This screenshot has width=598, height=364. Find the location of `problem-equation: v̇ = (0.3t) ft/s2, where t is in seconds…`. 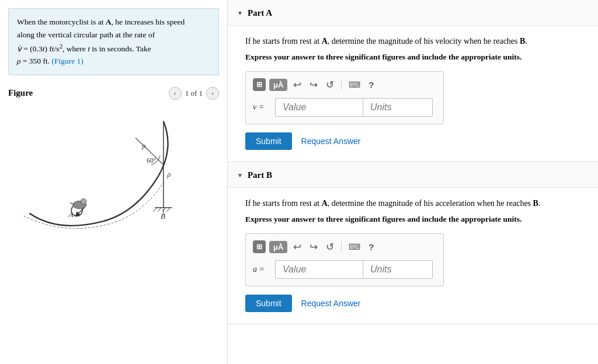

problem-equation: v̇ = (0.3t) ft/s2, where t is in seconds… is located at coordinates (84, 49).